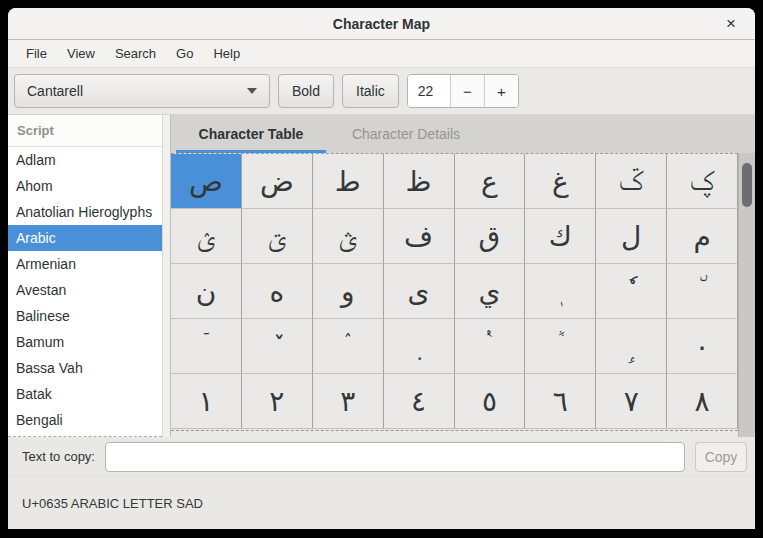  Describe the element at coordinates (702, 292) in the screenshot. I see `character-cell: ٘` at that location.